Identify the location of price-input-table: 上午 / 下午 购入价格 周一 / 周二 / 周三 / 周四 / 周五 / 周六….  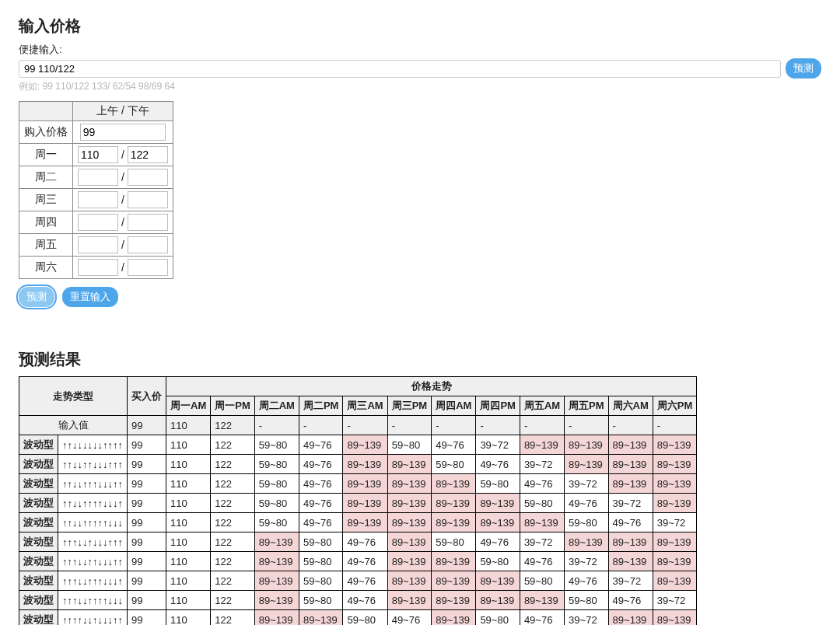
(96, 190).